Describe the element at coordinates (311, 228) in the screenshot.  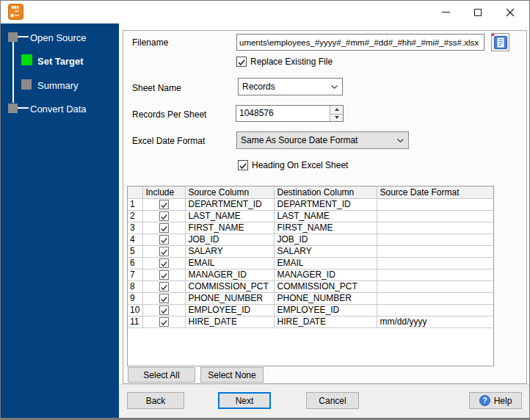
I see `table-row: 3 FIRST_NAME FIRST_NAME` at that location.